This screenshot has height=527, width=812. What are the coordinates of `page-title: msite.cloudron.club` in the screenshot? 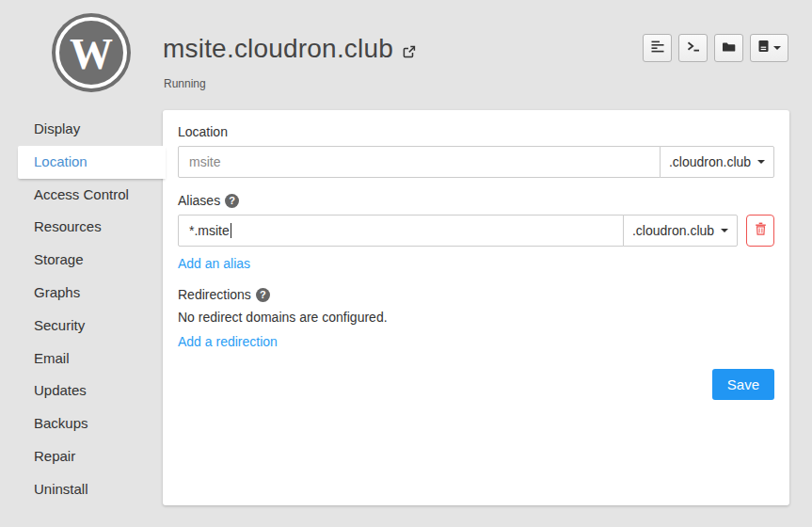 It's located at (290, 50).